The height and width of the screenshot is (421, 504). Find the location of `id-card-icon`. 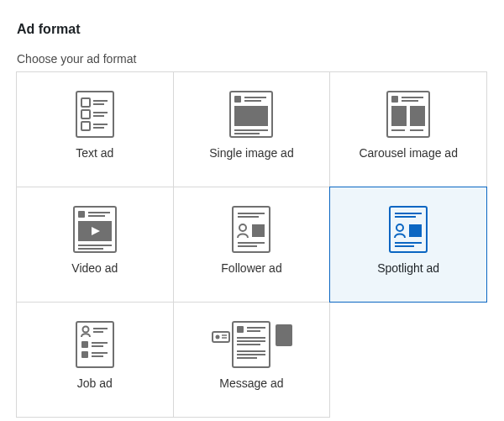

id-card-icon is located at coordinates (221, 338).